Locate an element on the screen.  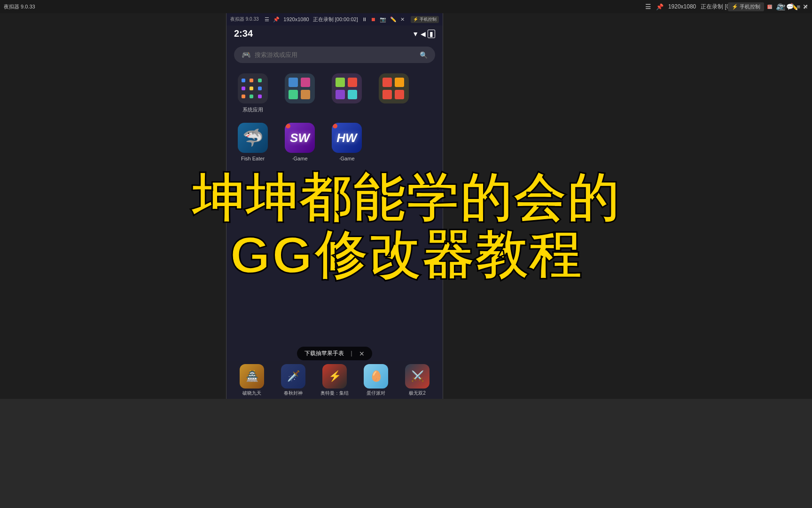
gamepad-icon: 🎮 is located at coordinates (246, 55).